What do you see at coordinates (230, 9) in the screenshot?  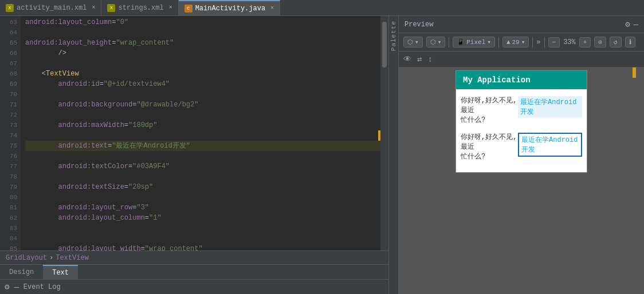 I see `tab-label: MainActivity.java` at bounding box center [230, 9].